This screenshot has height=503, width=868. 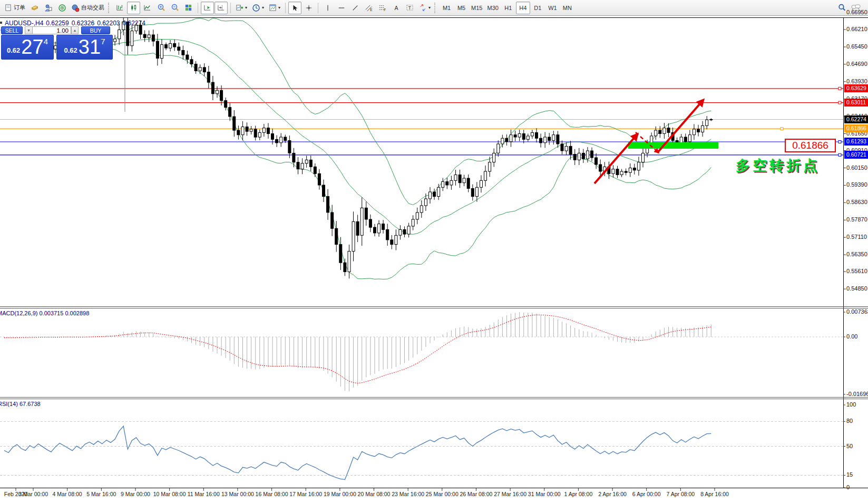 What do you see at coordinates (538, 8) in the screenshot?
I see `timeframe-d1-button: D1` at bounding box center [538, 8].